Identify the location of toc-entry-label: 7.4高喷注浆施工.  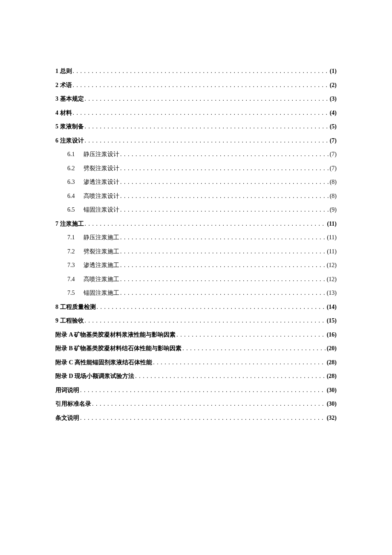
(93, 279).